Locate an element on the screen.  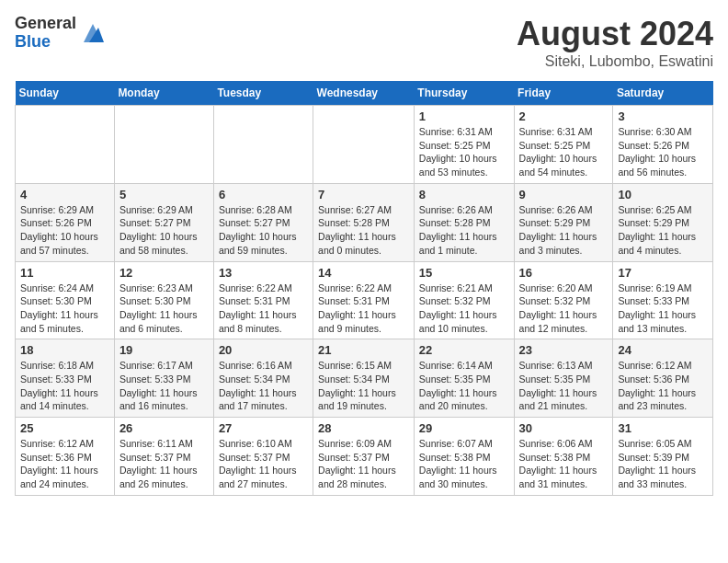
day-number: 5 is located at coordinates (164, 195).